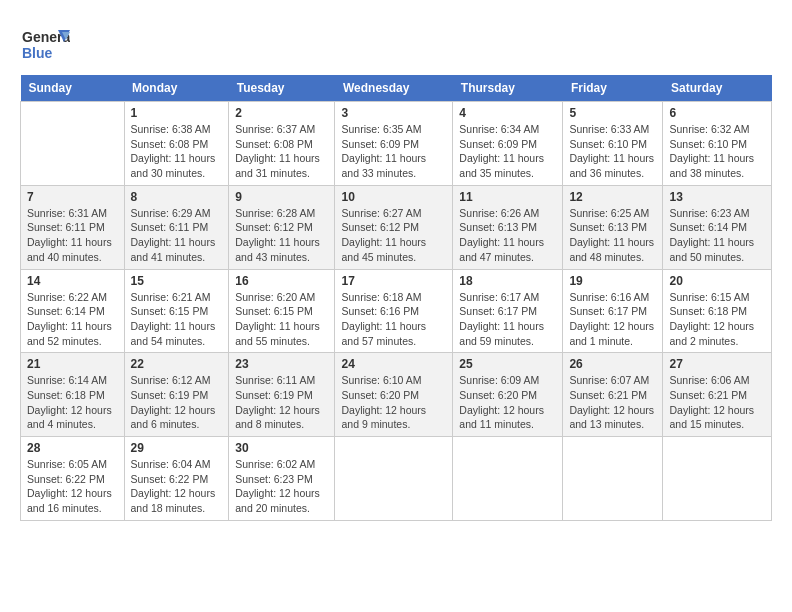 This screenshot has width=792, height=612. What do you see at coordinates (612, 236) in the screenshot?
I see `day-detail: Sunrise: 6:25 AMSunset: 6:13 PMDaylight:…` at bounding box center [612, 236].